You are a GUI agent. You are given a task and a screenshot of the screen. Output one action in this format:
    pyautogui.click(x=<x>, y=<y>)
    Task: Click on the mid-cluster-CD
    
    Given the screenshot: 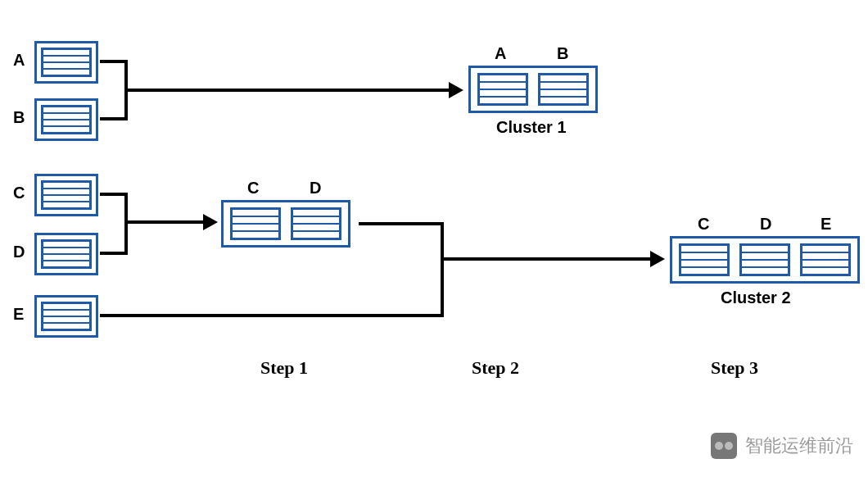 What is the action you would take?
    pyautogui.click(x=286, y=224)
    